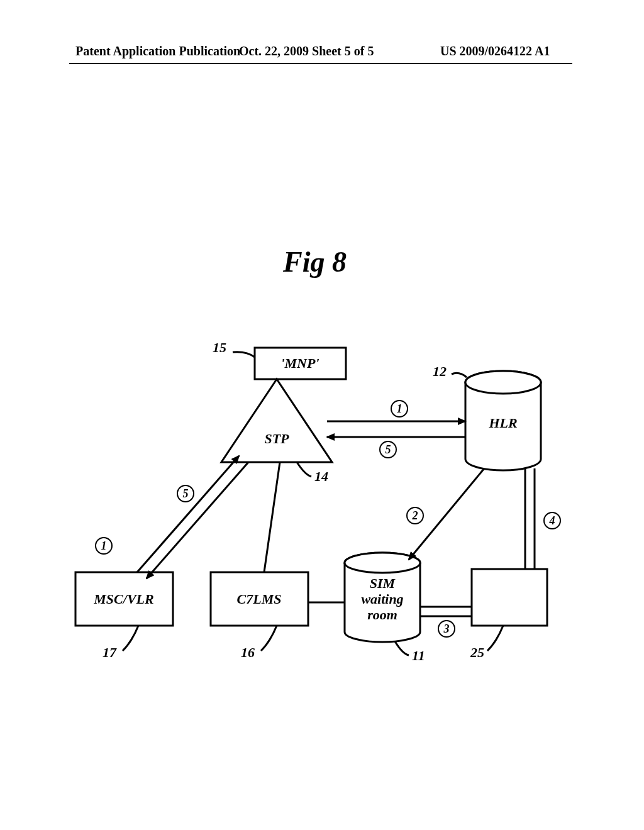  What do you see at coordinates (123, 599) in the screenshot?
I see `node-msc-label: MSC/VLR` at bounding box center [123, 599].